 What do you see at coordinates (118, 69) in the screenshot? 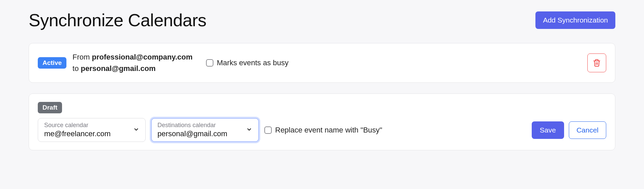
I see `to-email: personal@gmail.com` at bounding box center [118, 69].